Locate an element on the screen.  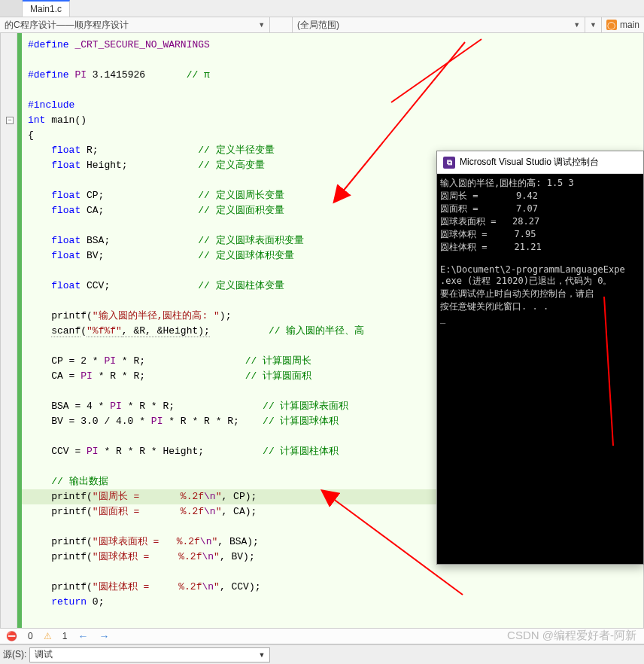
context-selector-row: 的C程序设计——顺序程序设计 ▼ (全局范围) ▼ ▼ ◯ main is located at coordinates (322, 25).